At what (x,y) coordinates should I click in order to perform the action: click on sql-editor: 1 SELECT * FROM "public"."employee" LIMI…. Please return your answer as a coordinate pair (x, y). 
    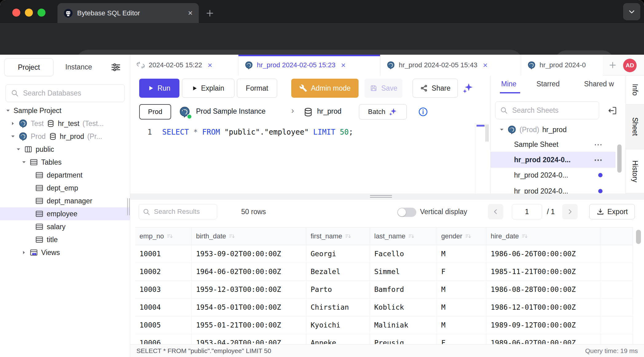
    Looking at the image, I should click on (309, 158).